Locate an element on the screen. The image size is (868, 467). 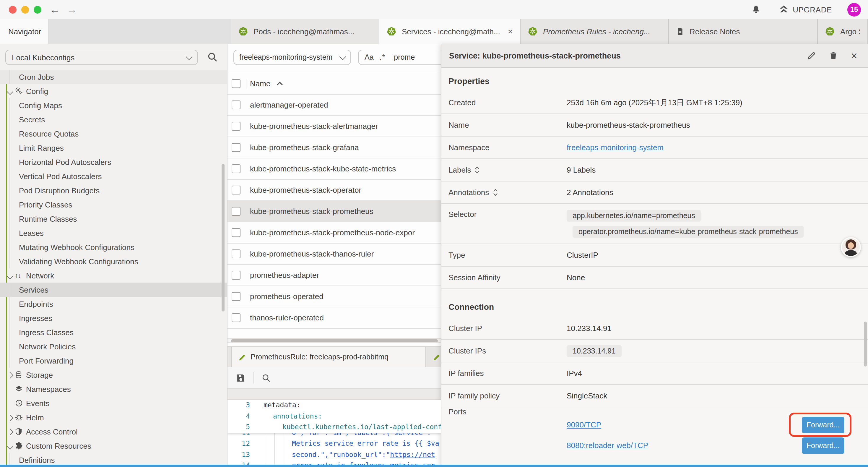
detail-link: freeleaps-monitoring-system is located at coordinates (615, 148).